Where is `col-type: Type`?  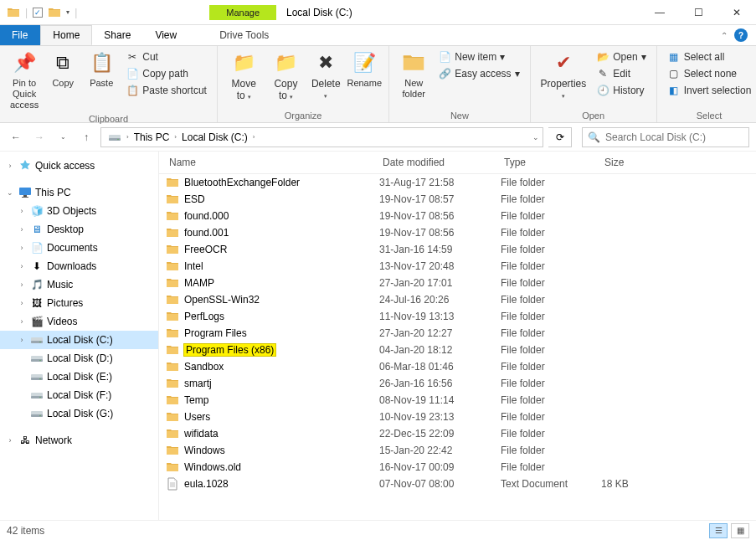
col-type: Type is located at coordinates (551, 162).